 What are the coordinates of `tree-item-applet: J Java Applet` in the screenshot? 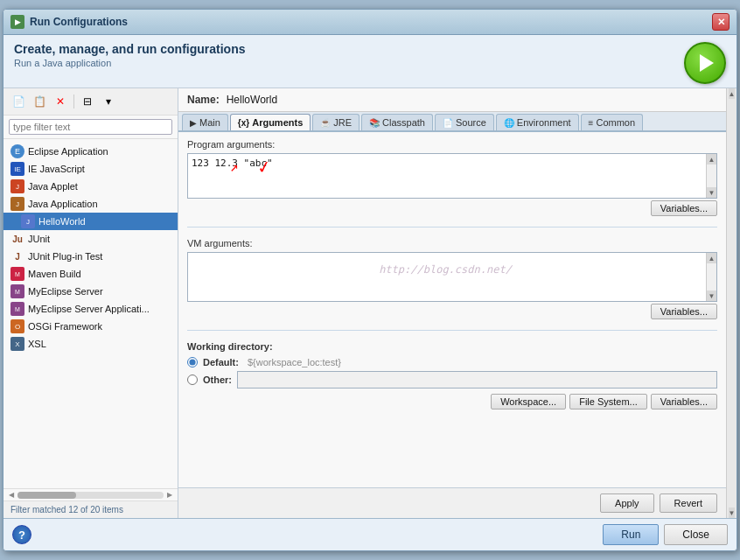 It's located at (91, 186).